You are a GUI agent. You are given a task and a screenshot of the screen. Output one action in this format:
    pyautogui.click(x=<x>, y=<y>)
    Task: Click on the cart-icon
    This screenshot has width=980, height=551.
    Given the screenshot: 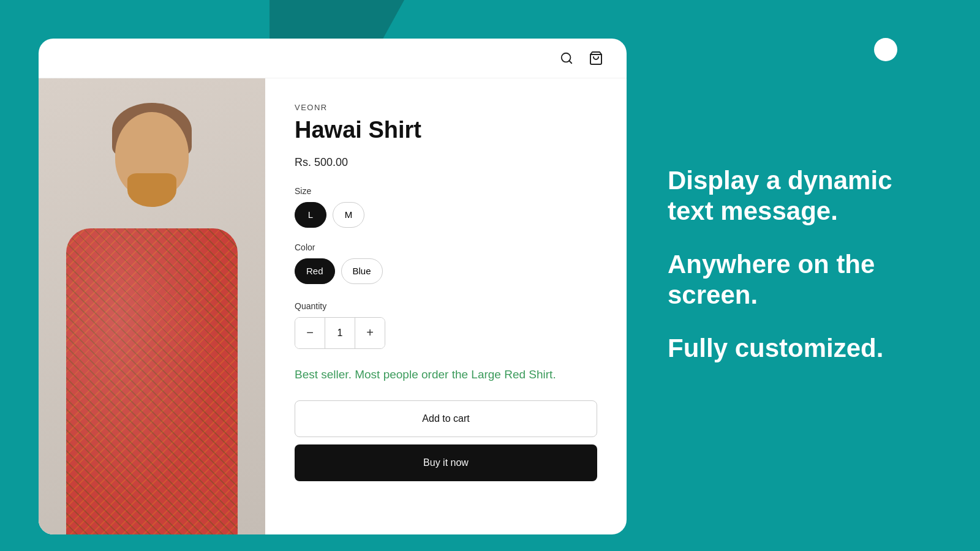 What is the action you would take?
    pyautogui.click(x=596, y=58)
    